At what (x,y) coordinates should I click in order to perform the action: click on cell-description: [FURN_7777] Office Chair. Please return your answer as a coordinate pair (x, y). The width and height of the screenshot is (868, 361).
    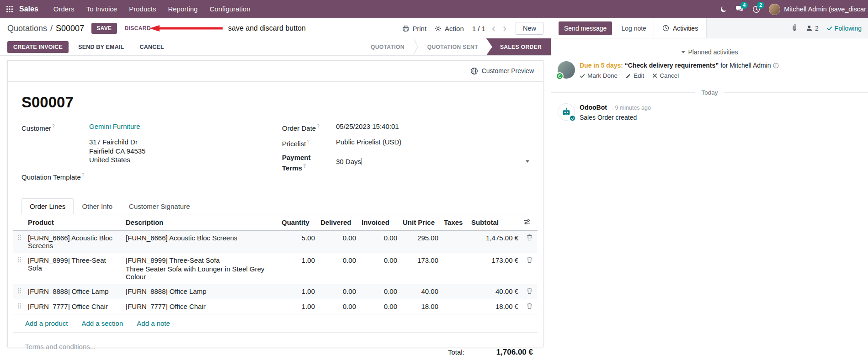
    Looking at the image, I should click on (201, 306).